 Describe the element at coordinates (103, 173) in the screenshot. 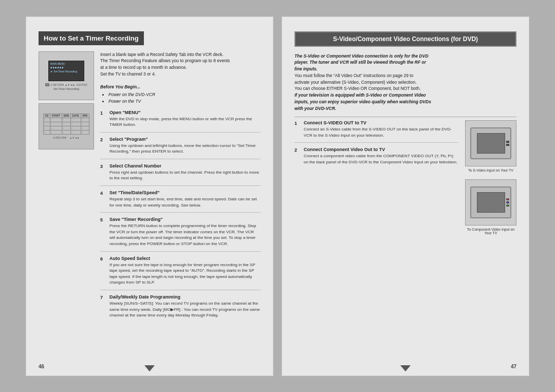

I see `step-3-number: 3` at that location.